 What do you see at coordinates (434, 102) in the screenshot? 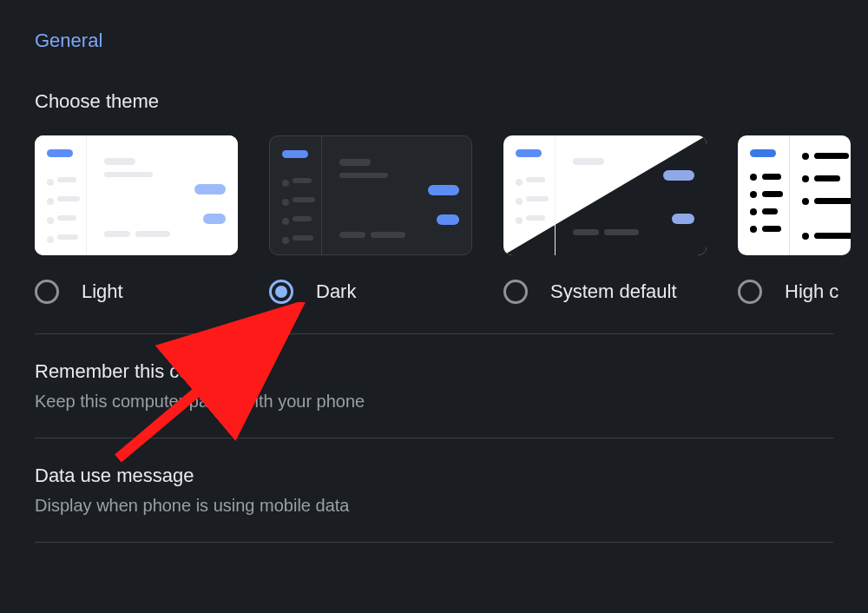
I see `choose-theme-label: Choose theme` at bounding box center [434, 102].